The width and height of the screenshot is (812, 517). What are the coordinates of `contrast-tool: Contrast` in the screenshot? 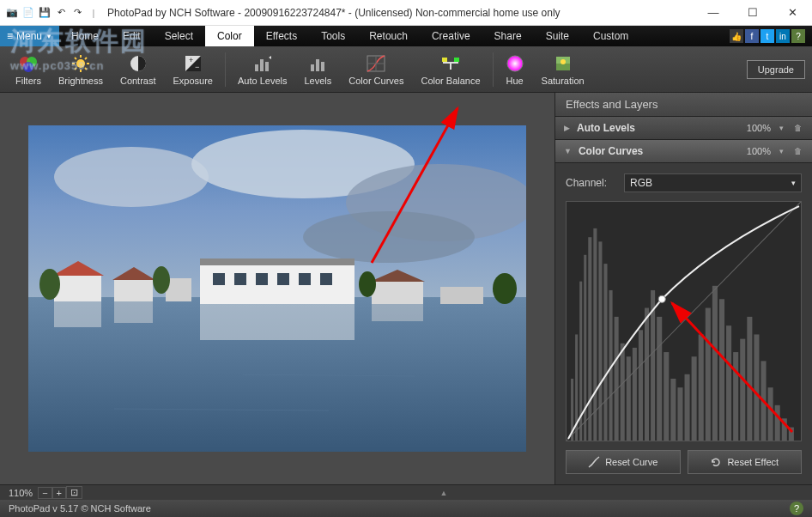 It's located at (138, 69).